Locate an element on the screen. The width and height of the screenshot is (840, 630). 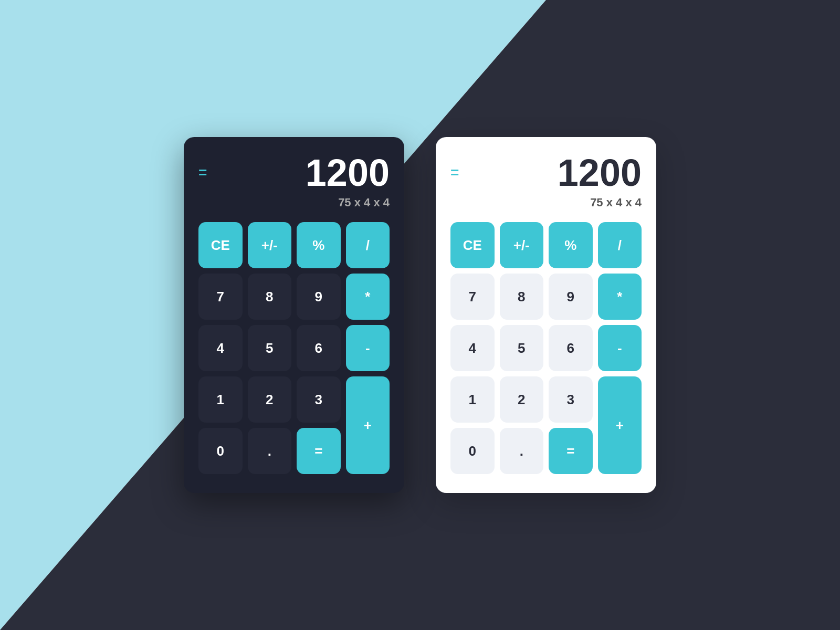
dark-equals-icon: = is located at coordinates (203, 173).